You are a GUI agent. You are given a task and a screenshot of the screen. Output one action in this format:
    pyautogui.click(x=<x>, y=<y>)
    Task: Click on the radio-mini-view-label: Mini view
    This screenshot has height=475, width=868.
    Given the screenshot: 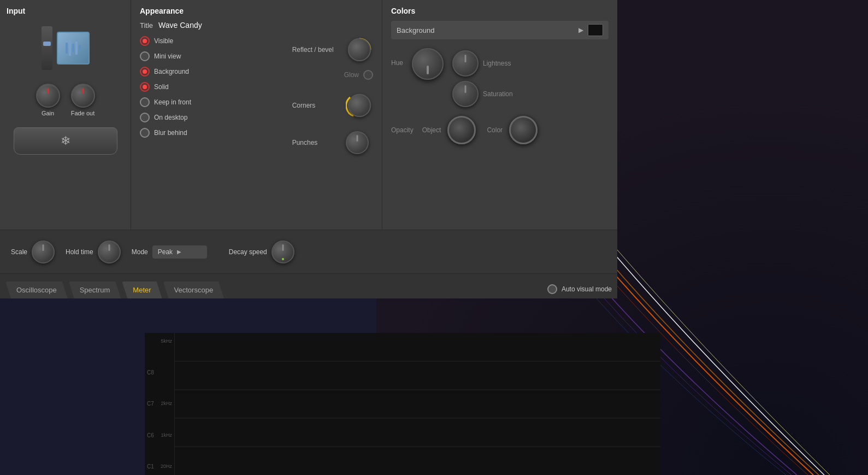 What is the action you would take?
    pyautogui.click(x=167, y=56)
    